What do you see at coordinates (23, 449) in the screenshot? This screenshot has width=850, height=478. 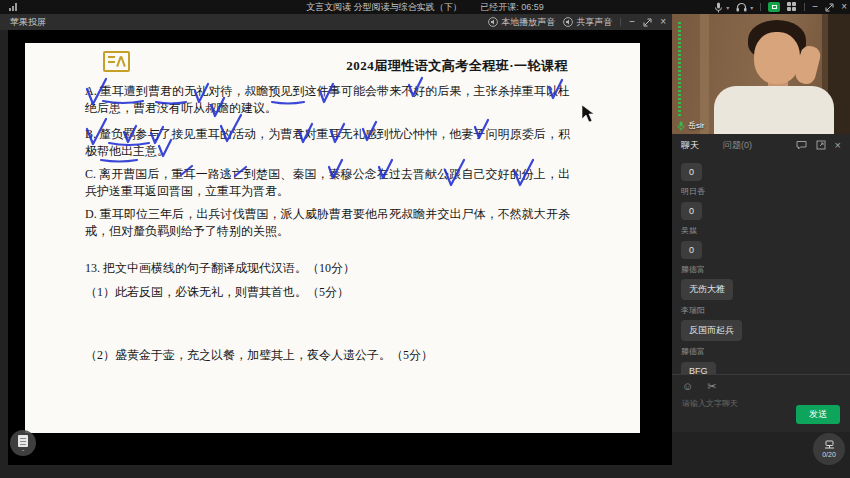 I see `page-caret-icon: ⌄` at bounding box center [23, 449].